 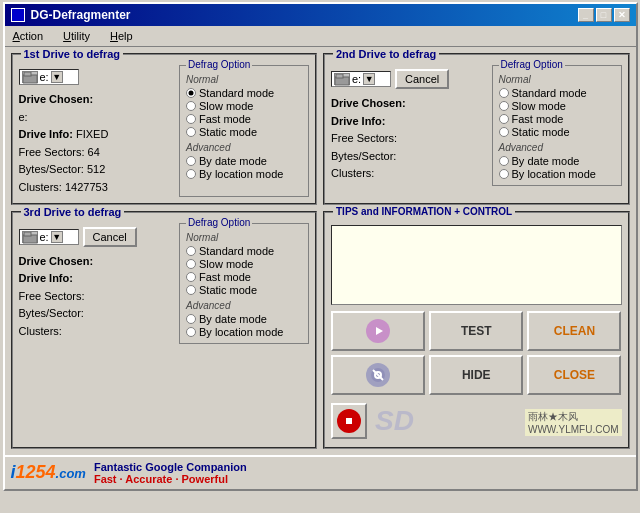 I want to click on radio-date-1: By date mode, so click(x=244, y=161).